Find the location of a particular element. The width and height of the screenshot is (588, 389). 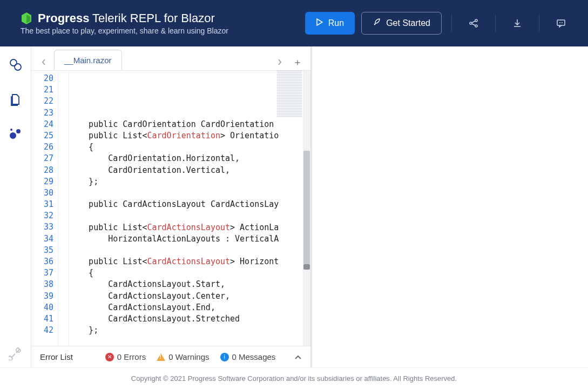

code-line: public CardActionsLayout CardActionsLay is located at coordinates (190, 204).